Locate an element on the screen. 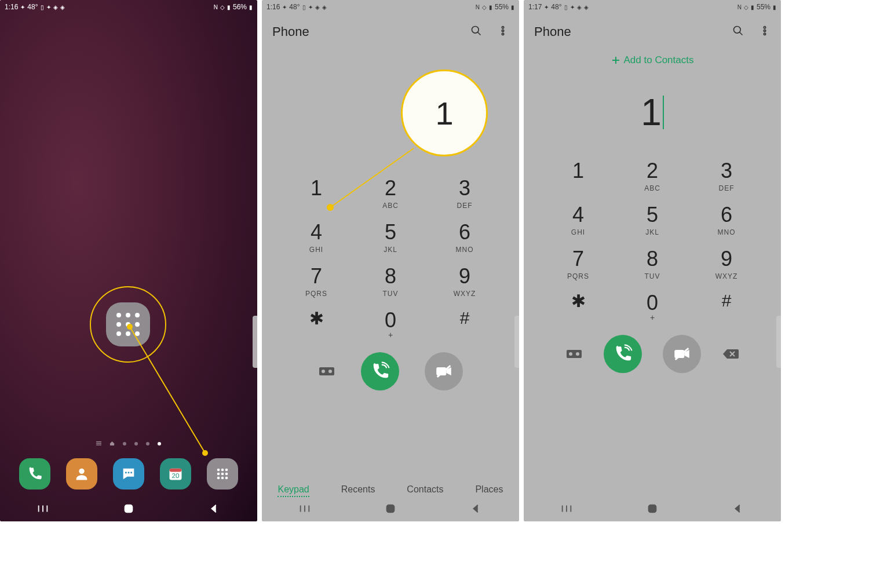 Image resolution: width=869 pixels, height=588 pixels. shield-icon: ◈ is located at coordinates (579, 7).